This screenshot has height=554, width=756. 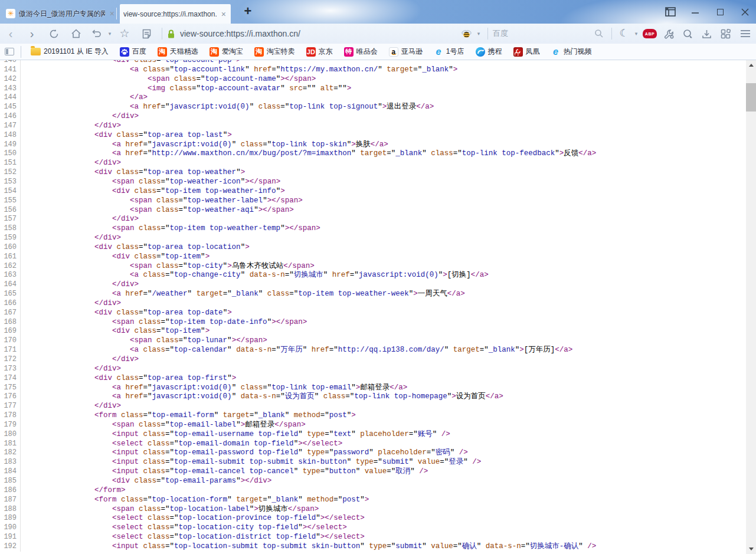 I want to click on line-number: 181, so click(x=11, y=444).